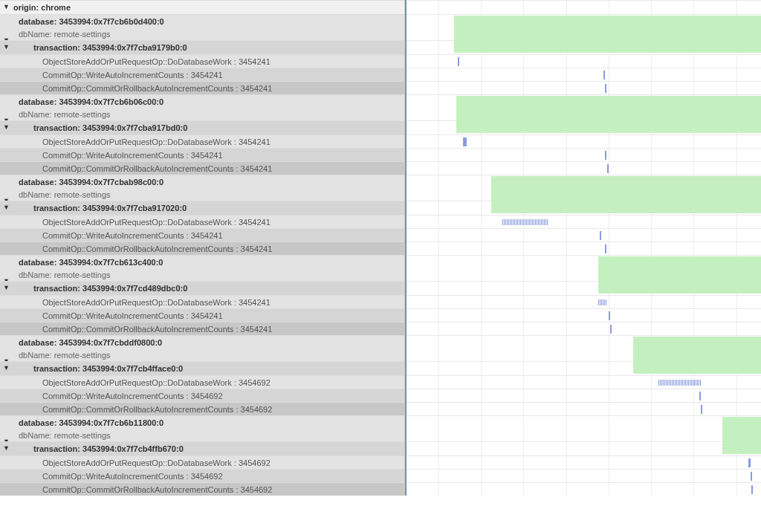  Describe the element at coordinates (202, 288) in the screenshot. I see `transaction-row: ▼ transaction: 3453994:0x7f7cd489dbc0:0` at that location.